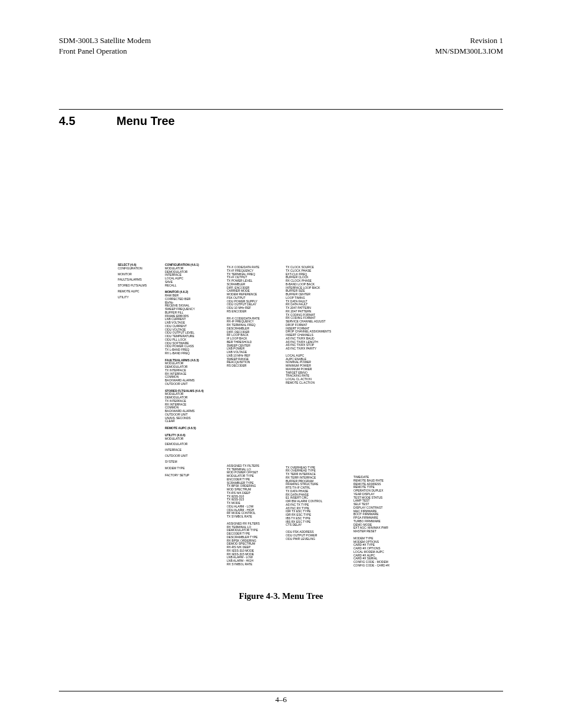  Describe the element at coordinates (380, 532) in the screenshot. I see `tree-item: MASTER RESET` at that location.